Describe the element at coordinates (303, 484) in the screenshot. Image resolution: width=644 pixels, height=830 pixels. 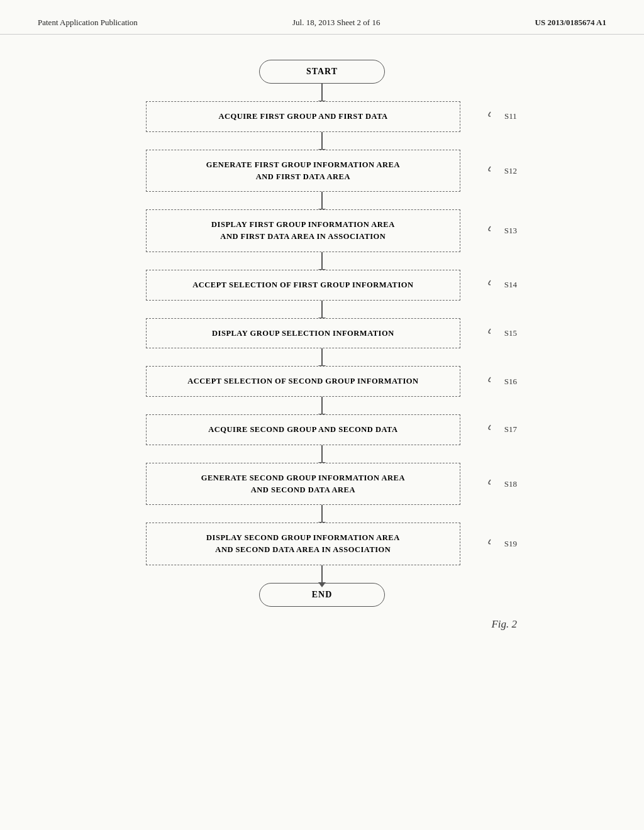
I see `step-box-container-s18: GENERATE SECOND GROUP INFORMATION AREAAN…` at that location.